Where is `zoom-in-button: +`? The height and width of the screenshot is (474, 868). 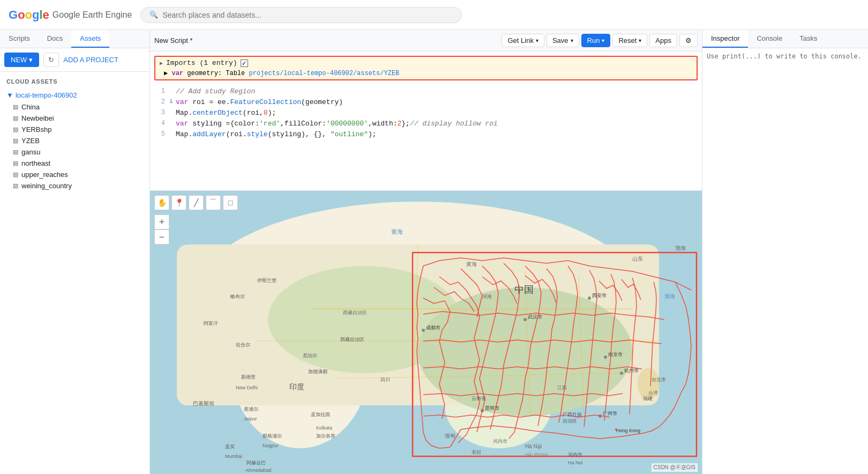 zoom-in-button: + is located at coordinates (162, 222).